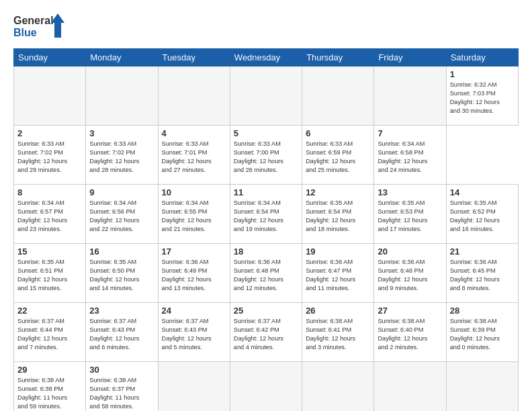 The image size is (532, 411). What do you see at coordinates (122, 133) in the screenshot?
I see `day-number: 3` at bounding box center [122, 133].